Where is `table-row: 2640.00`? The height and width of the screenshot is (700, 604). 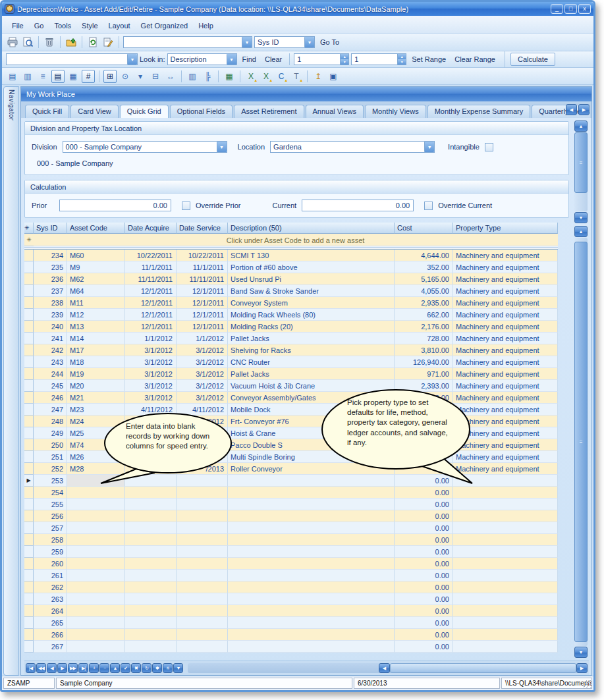 table-row: 2640.00 is located at coordinates (291, 611).